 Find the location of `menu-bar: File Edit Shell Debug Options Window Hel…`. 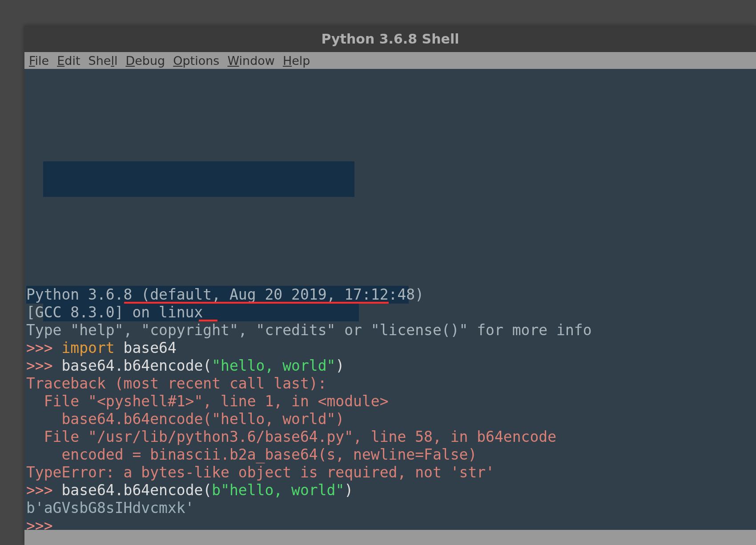

menu-bar: File Edit Shell Debug Options Window Hel… is located at coordinates (390, 60).